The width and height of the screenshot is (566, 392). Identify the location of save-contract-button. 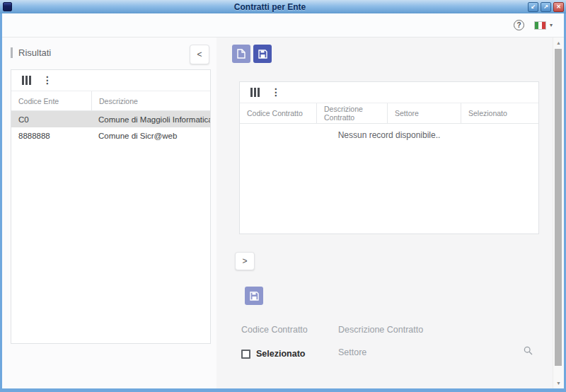
(254, 296).